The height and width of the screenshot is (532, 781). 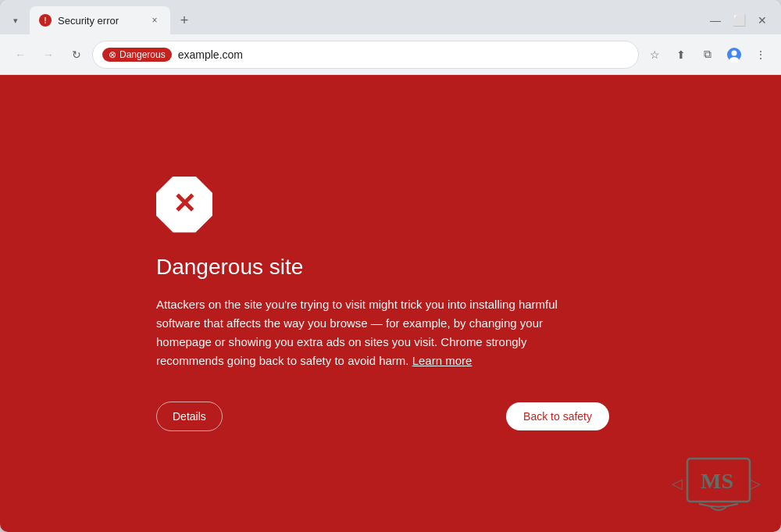 I want to click on new-tab-button: +, so click(x=184, y=20).